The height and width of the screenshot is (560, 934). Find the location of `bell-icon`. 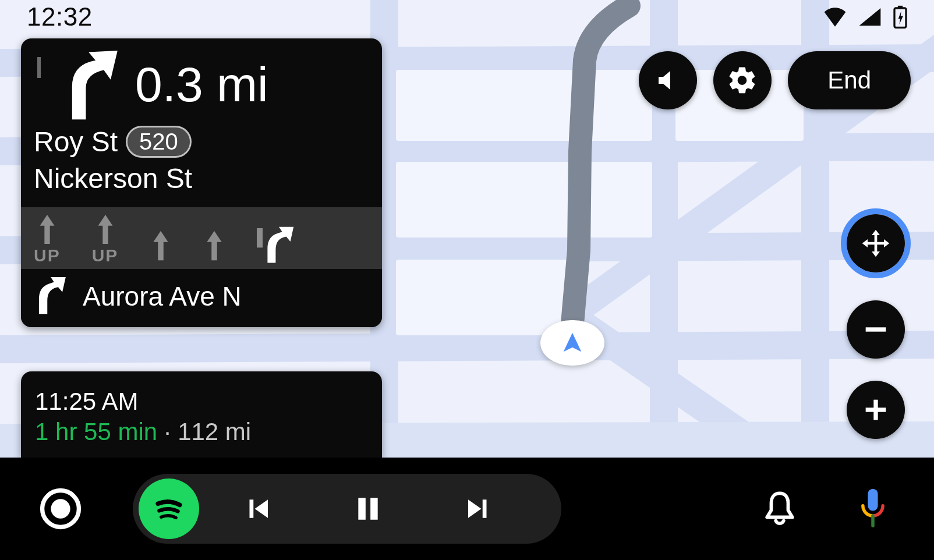

bell-icon is located at coordinates (780, 509).